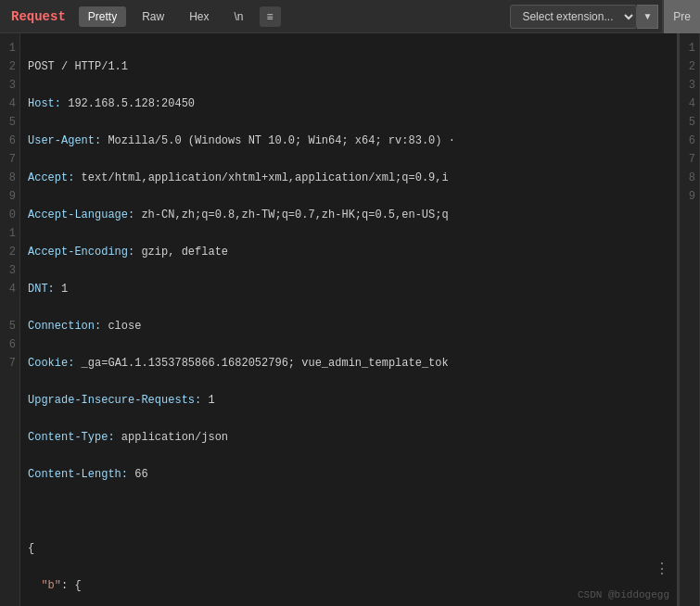 This screenshot has width=700, height=606. Describe the element at coordinates (349, 363) in the screenshot. I see `code-line-9: Cookie: _ga=GA1.1.1353785866.1682052796;…` at that location.